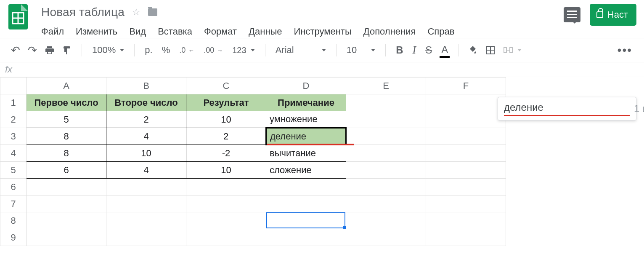 The height and width of the screenshot is (257, 644). Describe the element at coordinates (146, 153) in the screenshot. I see `cell-B4: 10` at that location.